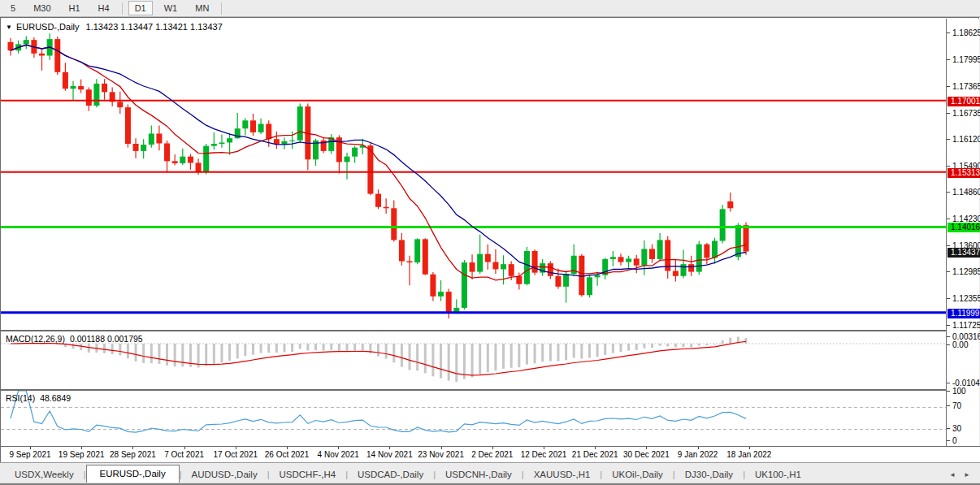 The image size is (980, 485). I want to click on chart-tab-usdcnh-: USDCNH-,Daily, so click(479, 474).